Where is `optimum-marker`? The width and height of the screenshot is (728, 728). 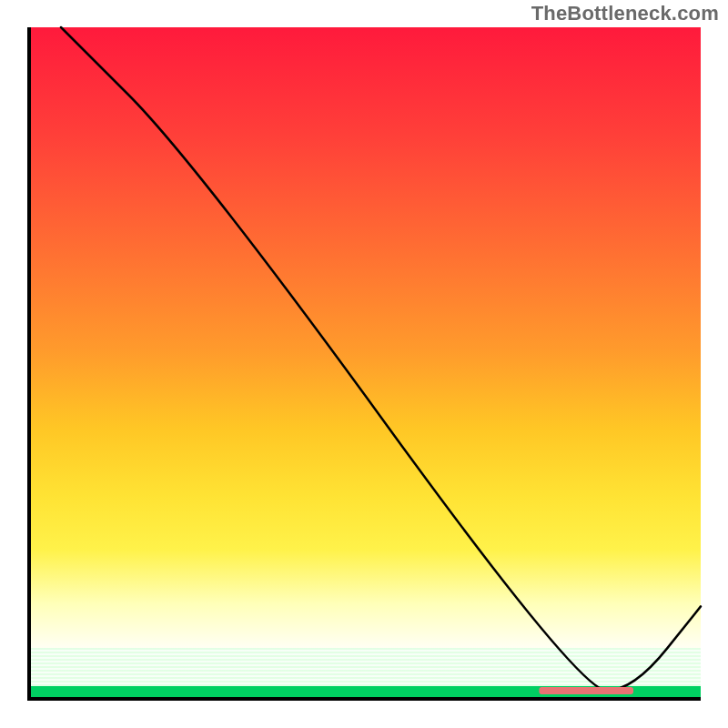 optimum-marker is located at coordinates (586, 691).